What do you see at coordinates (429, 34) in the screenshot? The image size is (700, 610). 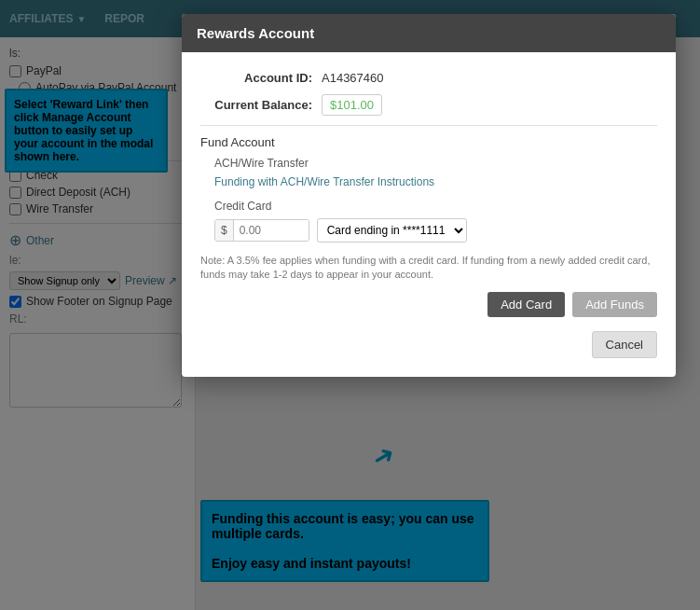 I see `modal-header: Rewards Account` at bounding box center [429, 34].